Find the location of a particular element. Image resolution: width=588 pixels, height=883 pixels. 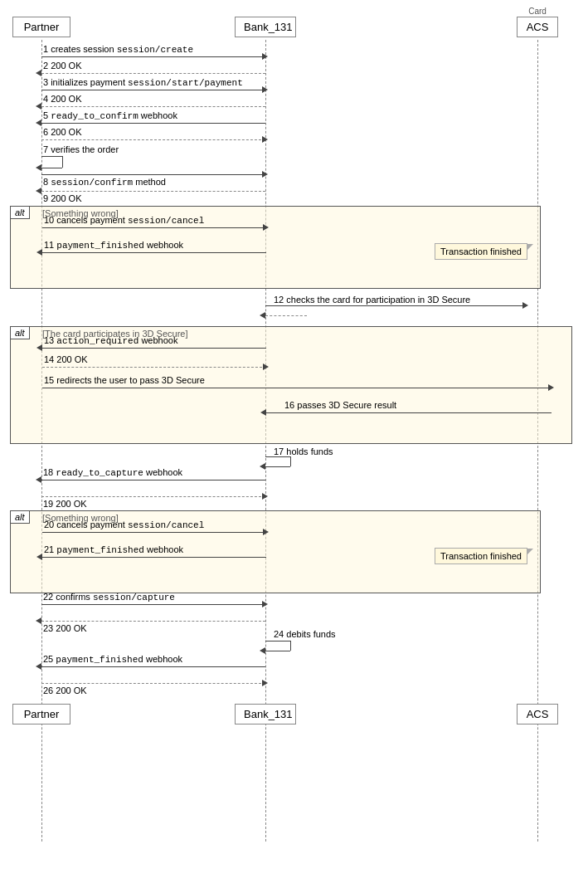

arrow-12-ret is located at coordinates (286, 315).